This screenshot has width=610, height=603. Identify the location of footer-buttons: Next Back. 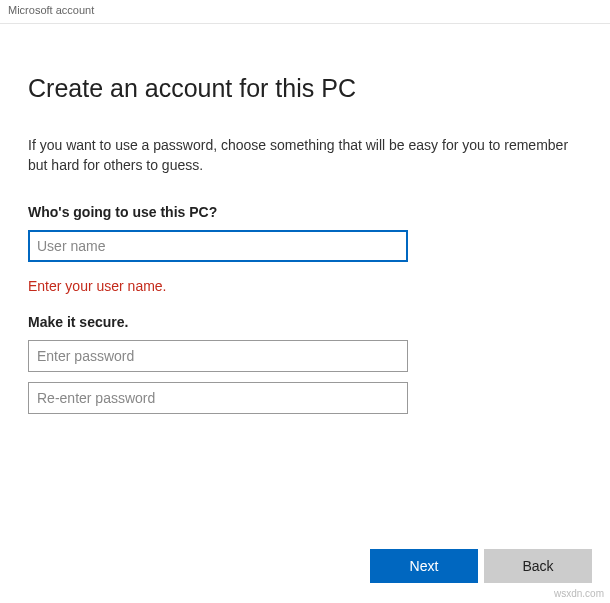
(481, 566).